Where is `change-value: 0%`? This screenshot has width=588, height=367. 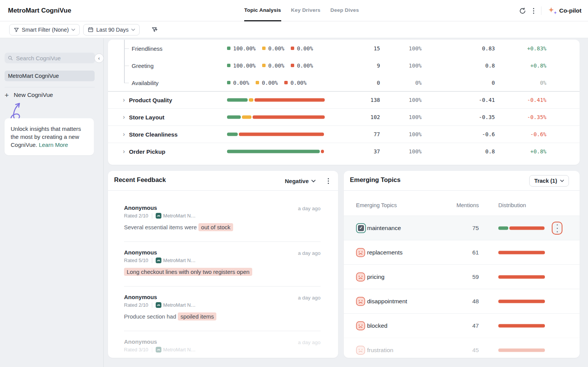 change-value: 0% is located at coordinates (525, 83).